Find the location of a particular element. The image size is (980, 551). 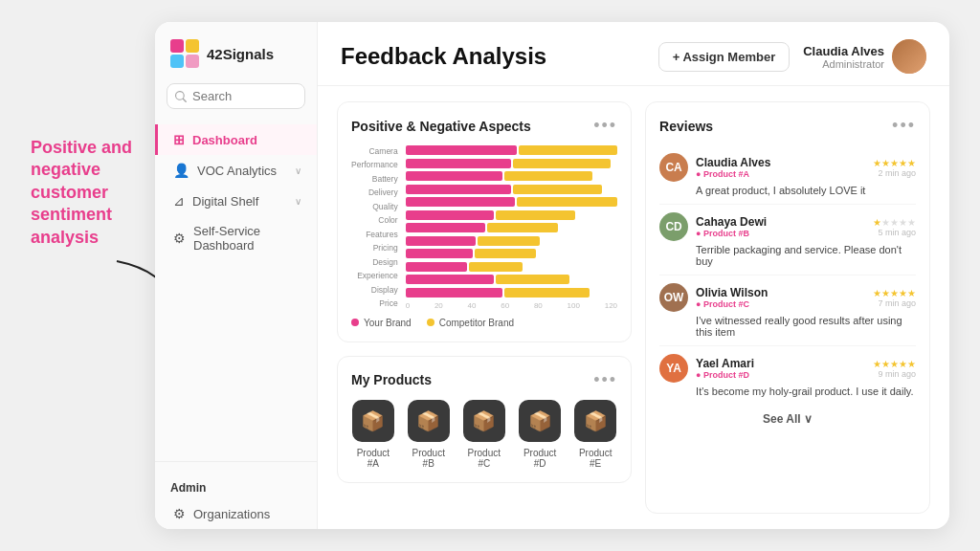

products-more-button: ••• is located at coordinates (605, 381).